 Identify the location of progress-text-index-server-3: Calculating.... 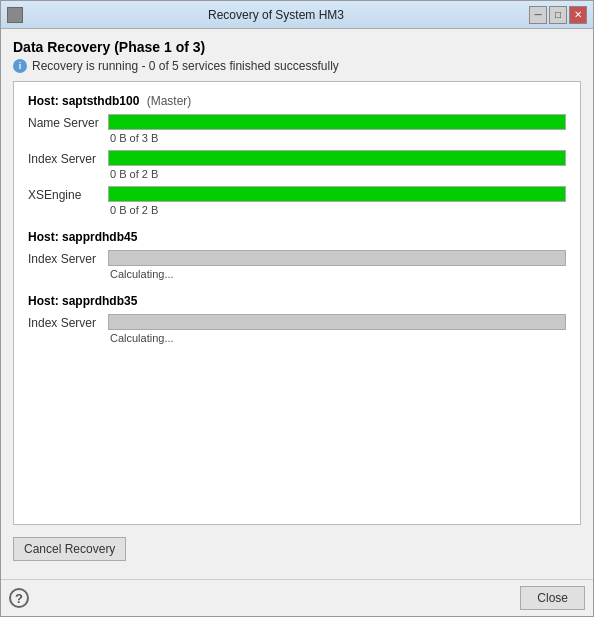
(338, 338).